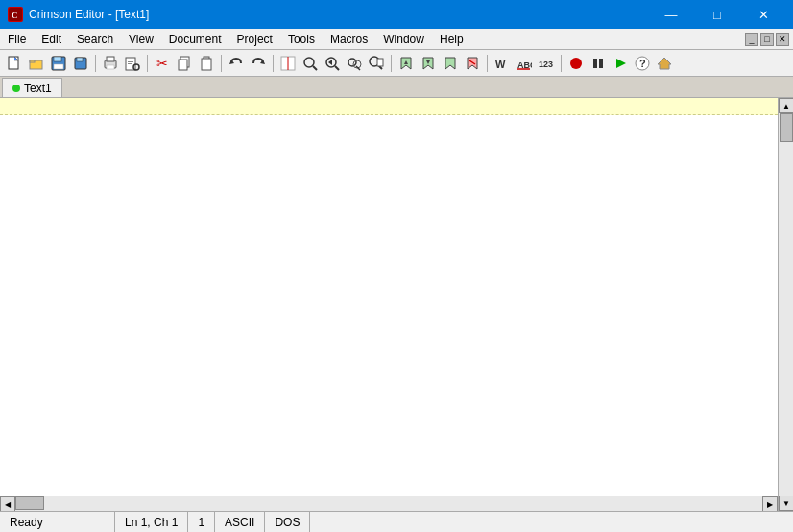 The width and height of the screenshot is (793, 532). Describe the element at coordinates (576, 63) in the screenshot. I see `record-button` at that location.